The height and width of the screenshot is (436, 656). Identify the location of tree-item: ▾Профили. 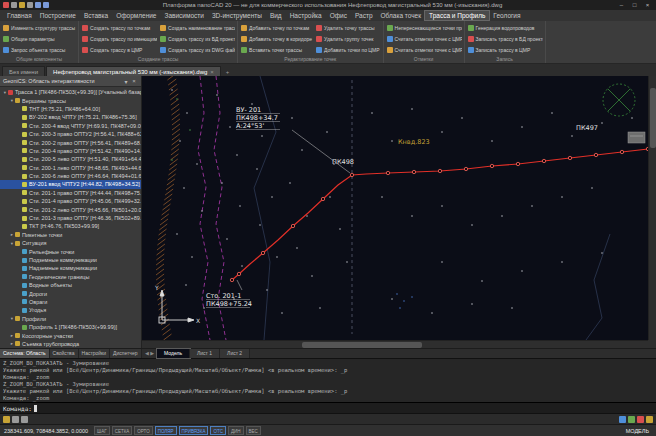
(70, 319).